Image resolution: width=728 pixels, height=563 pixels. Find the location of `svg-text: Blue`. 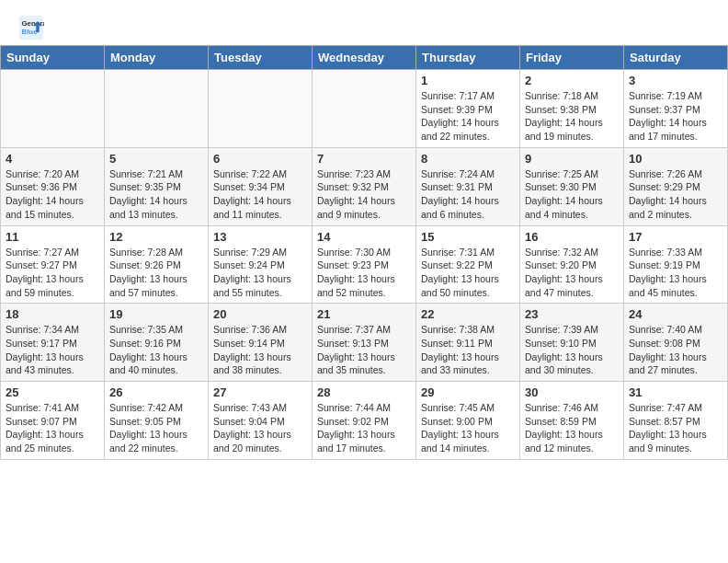

svg-text: Blue is located at coordinates (30, 31).